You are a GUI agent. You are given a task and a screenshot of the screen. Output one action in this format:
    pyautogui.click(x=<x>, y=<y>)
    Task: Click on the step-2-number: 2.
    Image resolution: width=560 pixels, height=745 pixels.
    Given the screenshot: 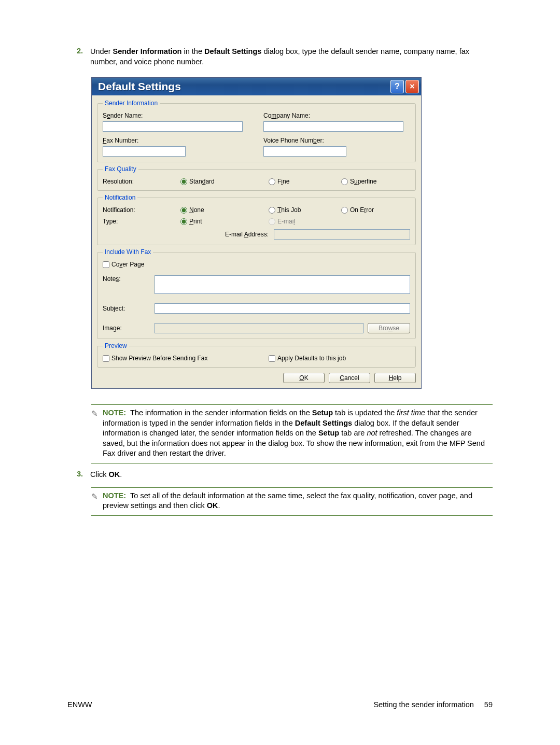 What is the action you would take?
    pyautogui.click(x=79, y=57)
    